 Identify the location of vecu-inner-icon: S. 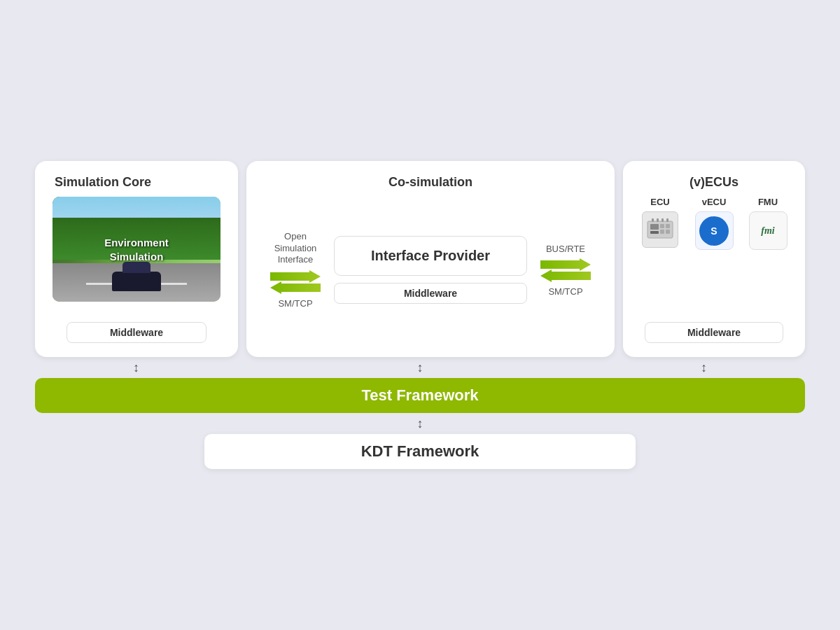
(714, 231).